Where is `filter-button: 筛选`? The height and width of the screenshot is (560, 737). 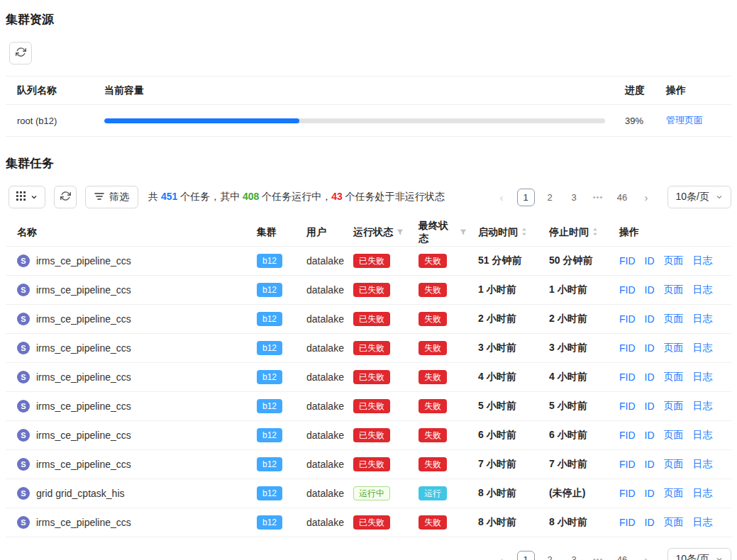
filter-button: 筛选 is located at coordinates (112, 197).